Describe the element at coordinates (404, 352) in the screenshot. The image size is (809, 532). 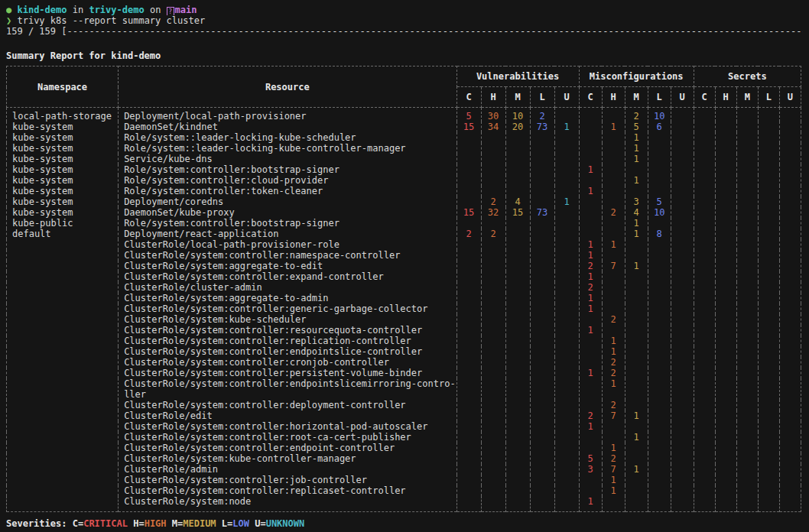
I see `table-row: ClusterRole/system:controller:endpointsl…` at that location.